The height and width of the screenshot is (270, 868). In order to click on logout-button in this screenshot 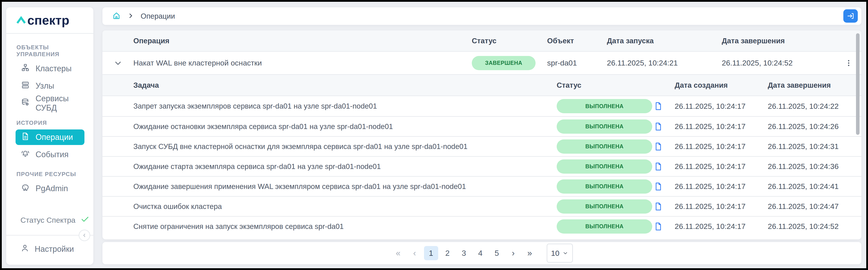, I will do `click(850, 16)`.